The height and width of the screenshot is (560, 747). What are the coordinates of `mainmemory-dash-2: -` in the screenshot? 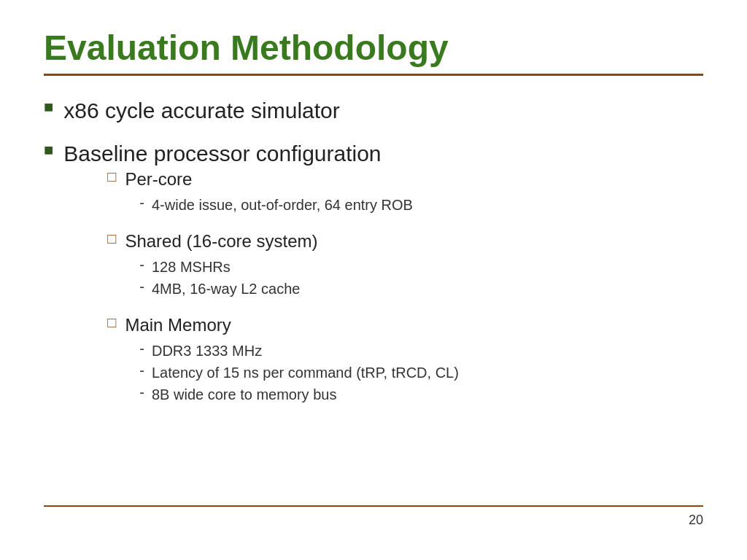 It's located at (142, 370).